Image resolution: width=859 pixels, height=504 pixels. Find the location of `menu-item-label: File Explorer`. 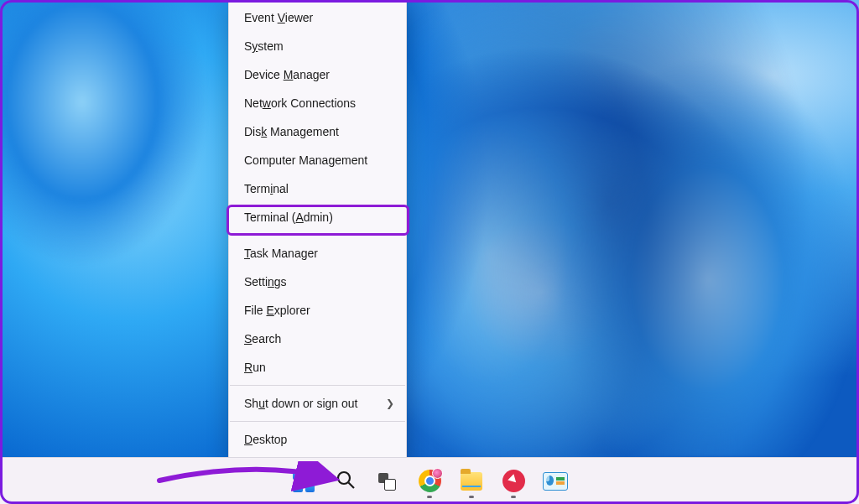

menu-item-label: File Explorer is located at coordinates (277, 310).